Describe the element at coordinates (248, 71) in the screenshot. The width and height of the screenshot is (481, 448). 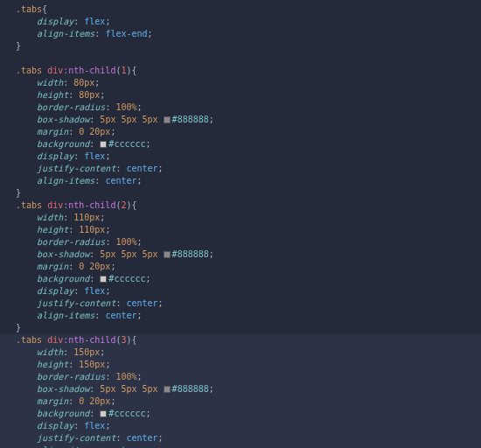
I see `selector-line: .tabs div:nth-child(1){` at that location.